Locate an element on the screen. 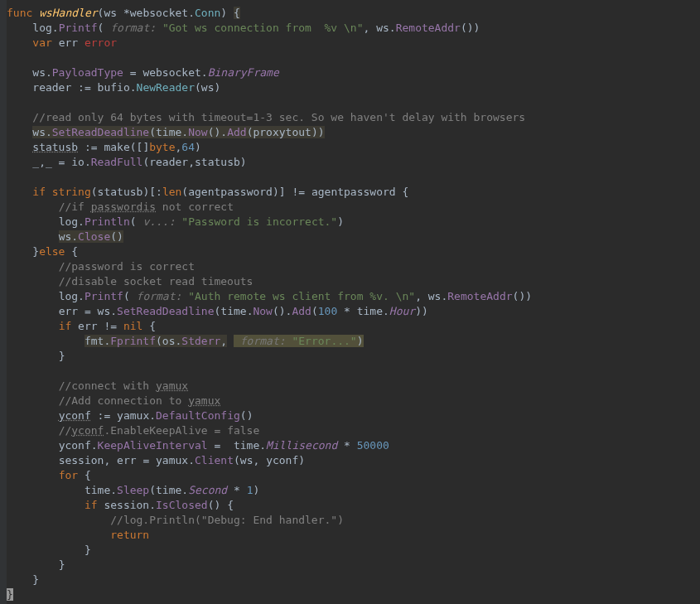  code-line: ws.PayloadType = websocket.BinaryFrame is located at coordinates (142, 73).